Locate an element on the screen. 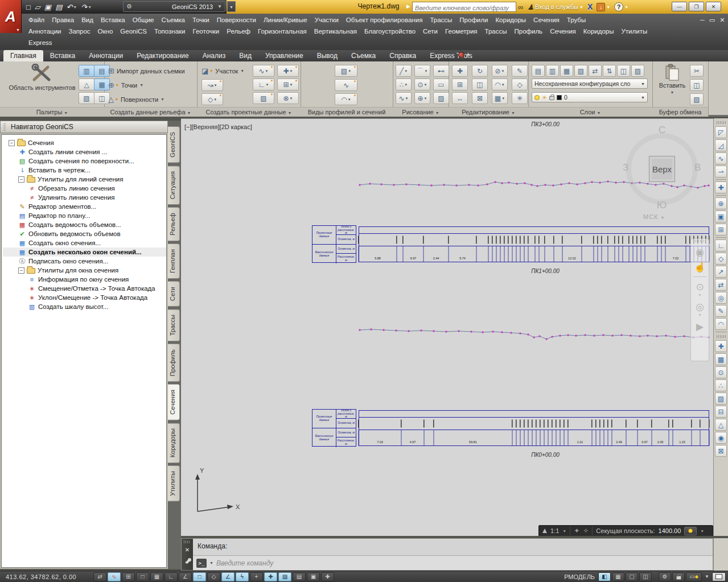  navigator-tab: Трассы is located at coordinates (174, 325).